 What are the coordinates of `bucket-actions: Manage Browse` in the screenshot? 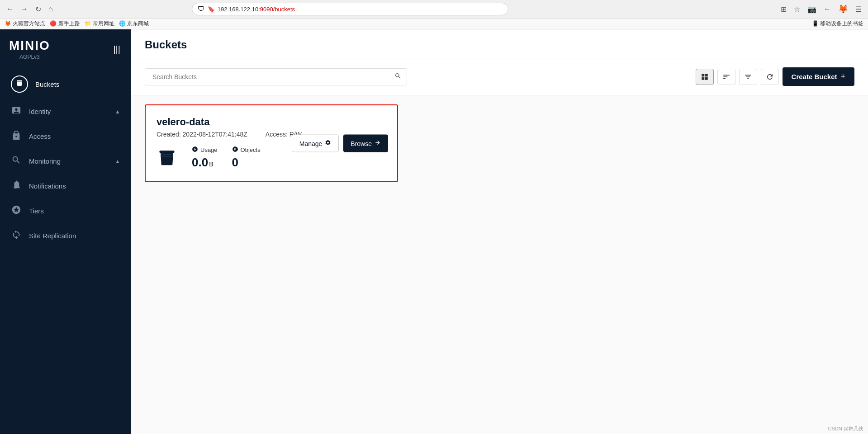 It's located at (340, 144).